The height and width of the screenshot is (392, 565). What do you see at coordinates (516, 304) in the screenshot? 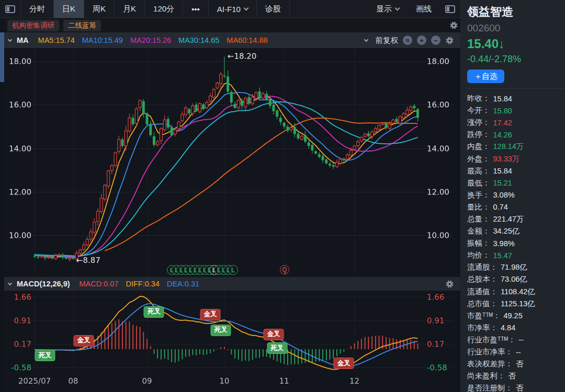
I see `stat-row: 总市值：1125.13亿` at bounding box center [516, 304].